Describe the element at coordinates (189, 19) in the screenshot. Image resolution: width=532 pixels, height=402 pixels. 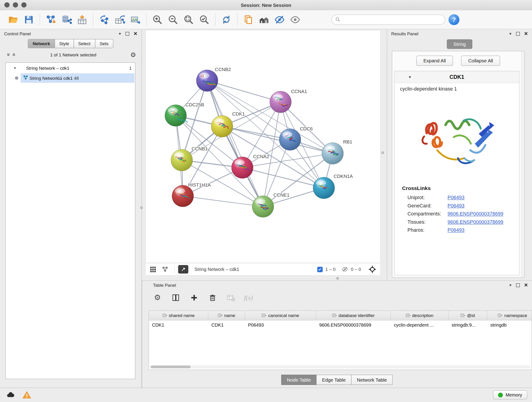
I see `zoom-fit-button` at that location.